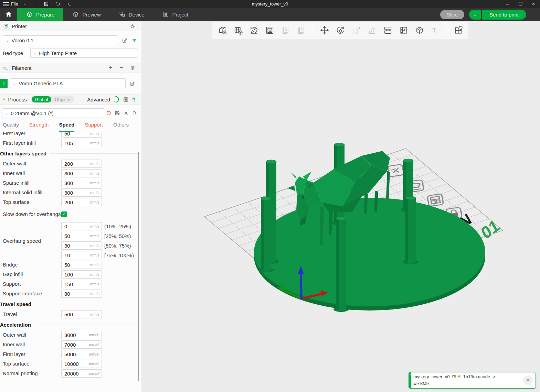  What do you see at coordinates (86, 14) in the screenshot?
I see `tab-preview: Preview` at bounding box center [86, 14].